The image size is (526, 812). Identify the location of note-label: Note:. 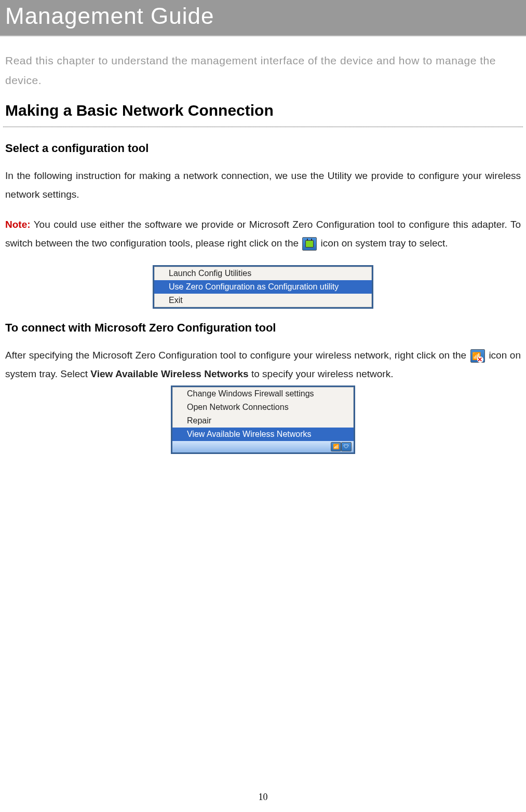
(18, 224).